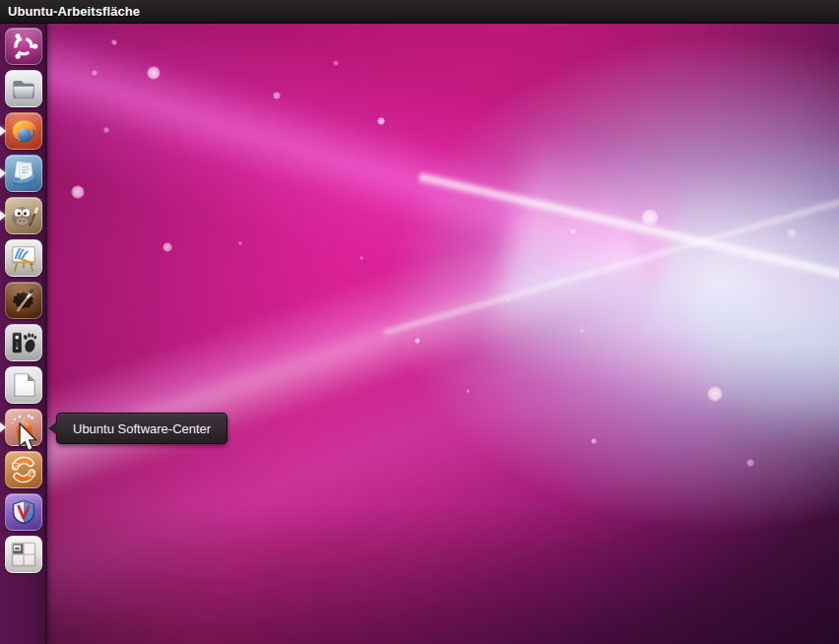 This screenshot has height=644, width=839. I want to click on launcher-item-documents, so click(24, 173).